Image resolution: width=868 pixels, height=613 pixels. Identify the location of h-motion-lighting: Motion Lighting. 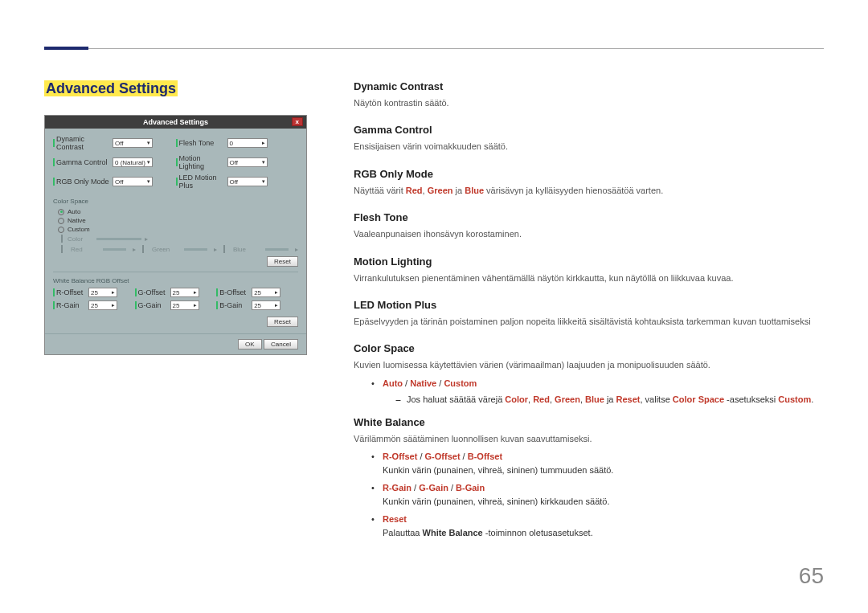
(588, 262).